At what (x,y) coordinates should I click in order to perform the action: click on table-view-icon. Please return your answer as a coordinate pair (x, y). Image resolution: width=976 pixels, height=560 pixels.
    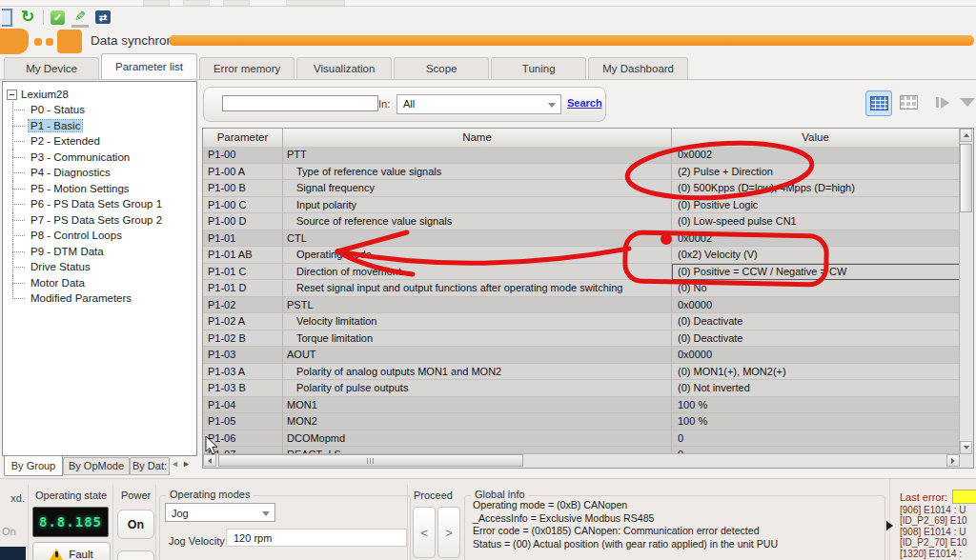
    Looking at the image, I should click on (879, 103).